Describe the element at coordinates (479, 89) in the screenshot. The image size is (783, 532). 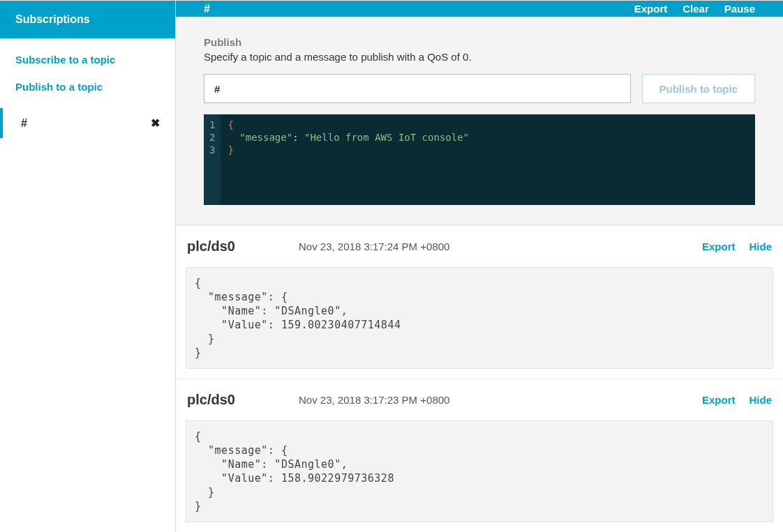
I see `publish-row: Publish to topic` at that location.